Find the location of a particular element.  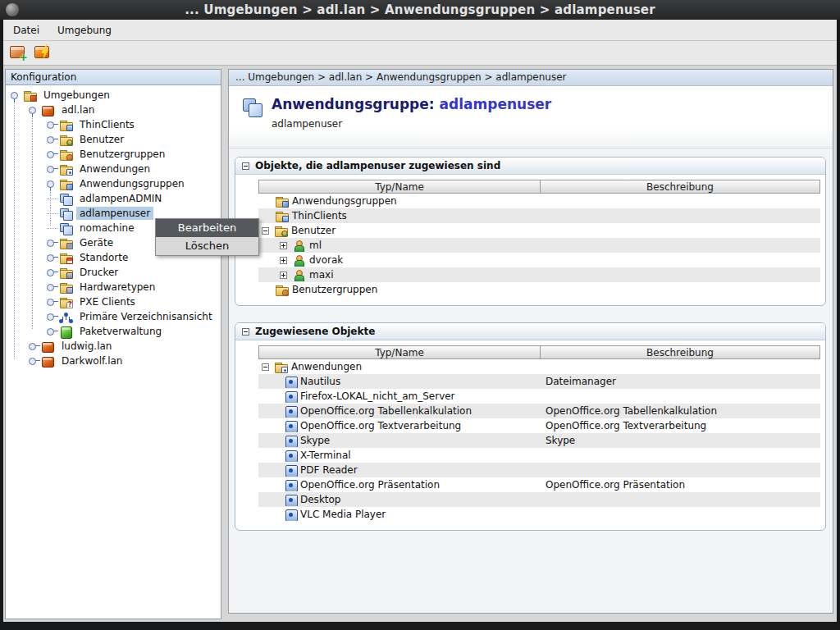

tree-item-drucker: Drucker is located at coordinates (113, 272).